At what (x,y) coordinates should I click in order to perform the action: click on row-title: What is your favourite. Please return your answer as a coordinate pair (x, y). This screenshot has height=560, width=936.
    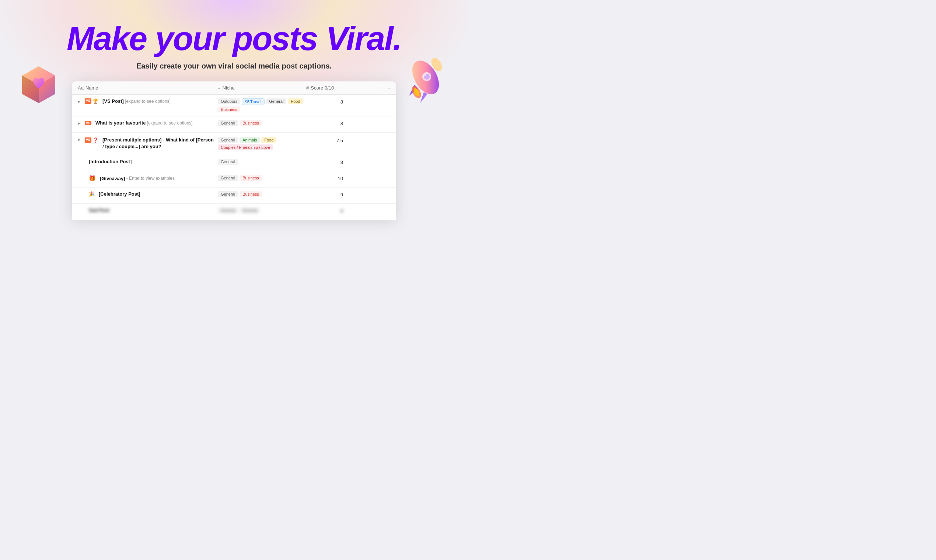
    Looking at the image, I should click on (121, 123).